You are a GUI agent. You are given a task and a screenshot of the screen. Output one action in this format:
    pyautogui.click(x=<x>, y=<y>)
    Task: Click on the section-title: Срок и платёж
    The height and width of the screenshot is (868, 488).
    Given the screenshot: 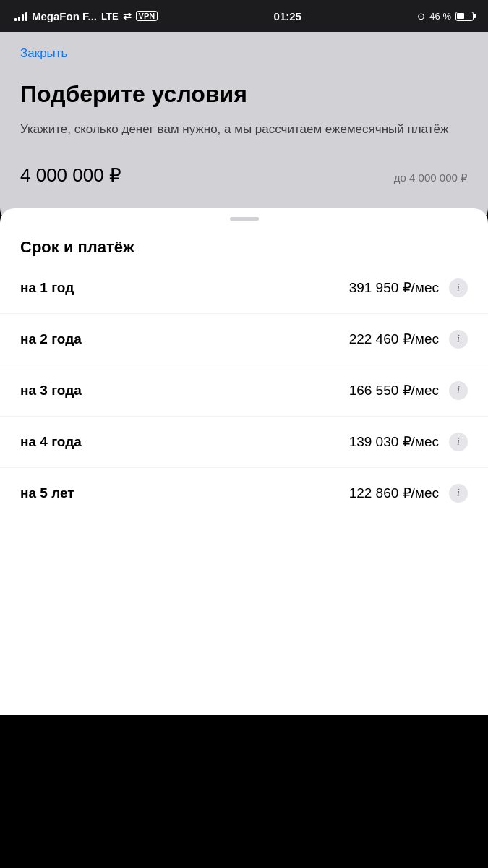 What is the action you would take?
    pyautogui.click(x=244, y=247)
    